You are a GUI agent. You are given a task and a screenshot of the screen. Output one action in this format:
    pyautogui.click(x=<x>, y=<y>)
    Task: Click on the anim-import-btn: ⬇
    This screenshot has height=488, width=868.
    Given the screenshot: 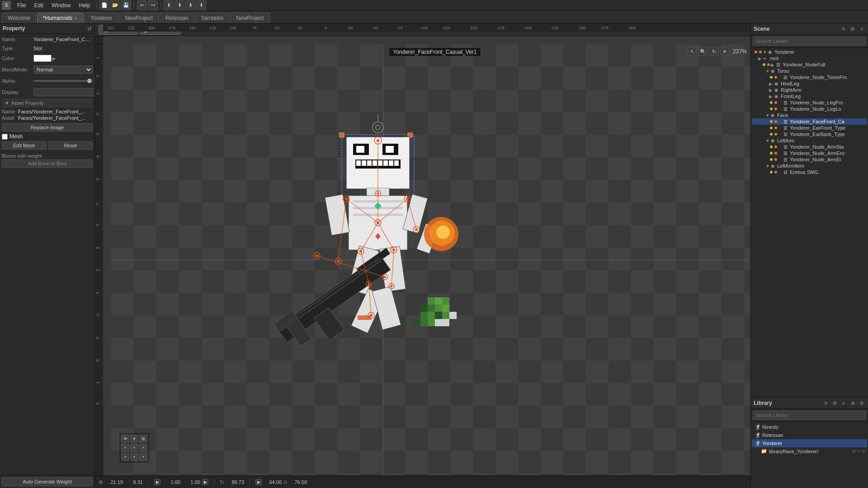 What is the action you would take?
    pyautogui.click(x=190, y=5)
    